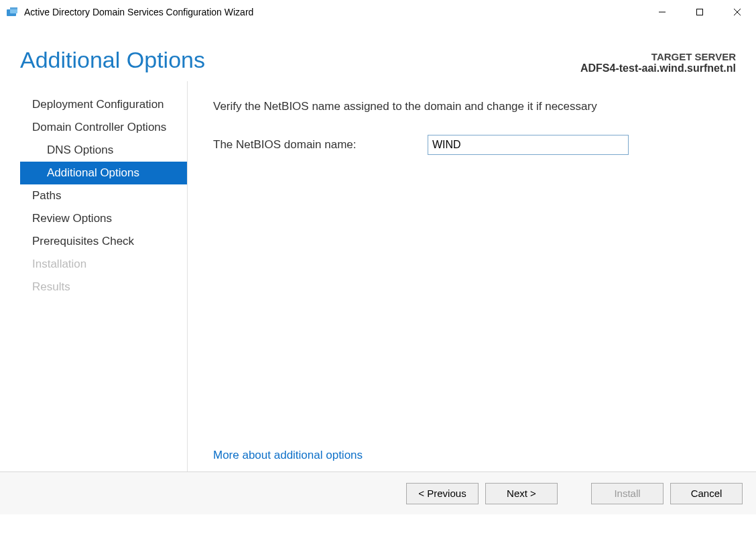 This screenshot has height=558, width=756. What do you see at coordinates (706, 494) in the screenshot?
I see `cancel-button: Cancel` at bounding box center [706, 494].